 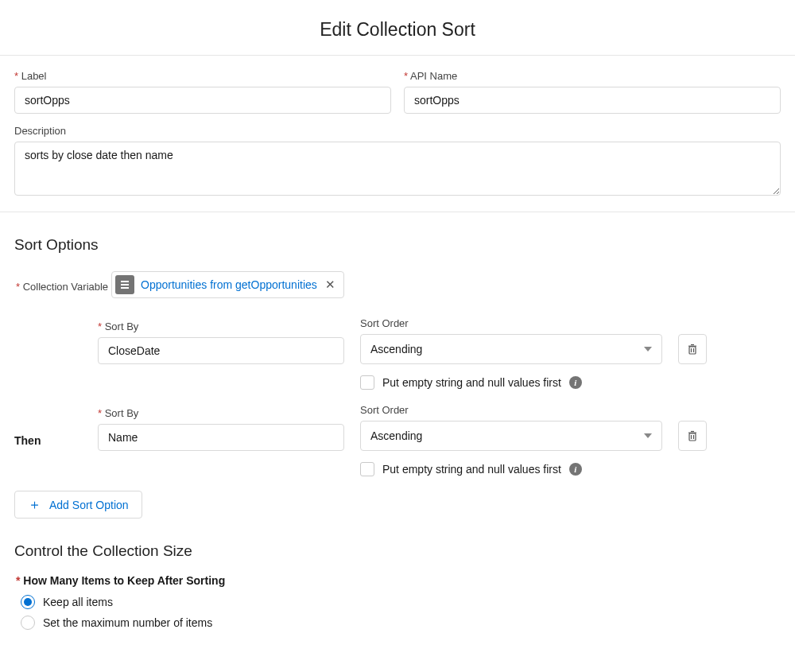 I want to click on api-name-label: API Name, so click(x=592, y=76).